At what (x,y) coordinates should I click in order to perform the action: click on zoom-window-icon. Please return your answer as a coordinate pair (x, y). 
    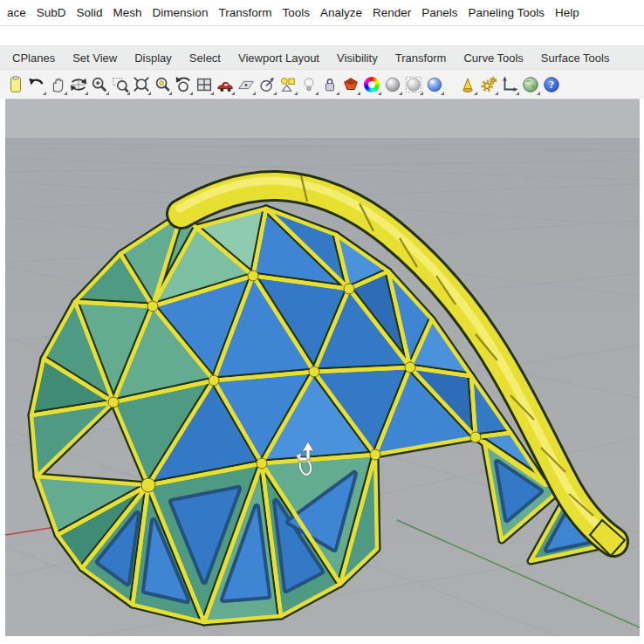
    Looking at the image, I should click on (120, 85).